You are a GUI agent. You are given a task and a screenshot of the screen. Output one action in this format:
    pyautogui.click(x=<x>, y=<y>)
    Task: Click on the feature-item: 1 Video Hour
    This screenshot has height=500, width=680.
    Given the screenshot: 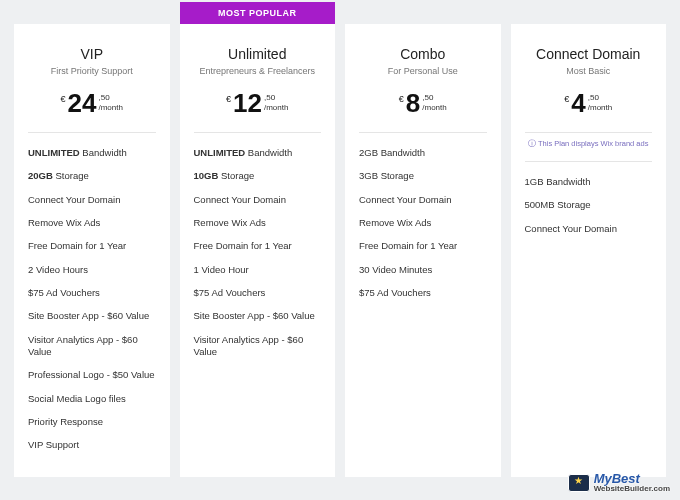 What is the action you would take?
    pyautogui.click(x=258, y=270)
    